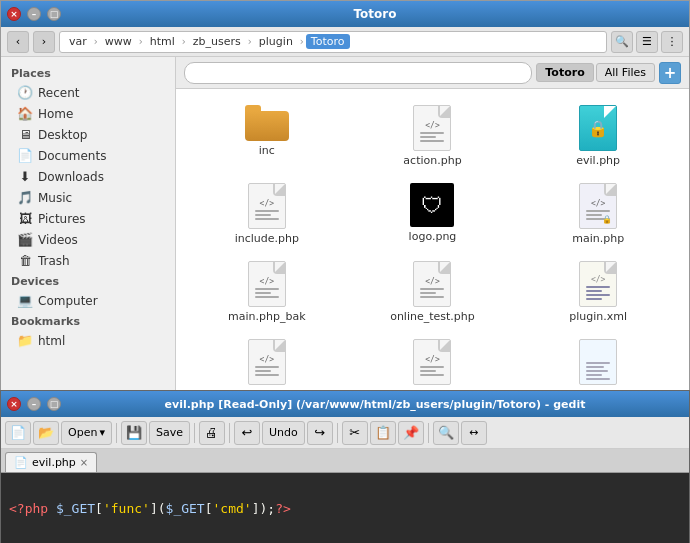  What do you see at coordinates (672, 42) in the screenshot?
I see `more-options-button: ⋮` at bounding box center [672, 42].